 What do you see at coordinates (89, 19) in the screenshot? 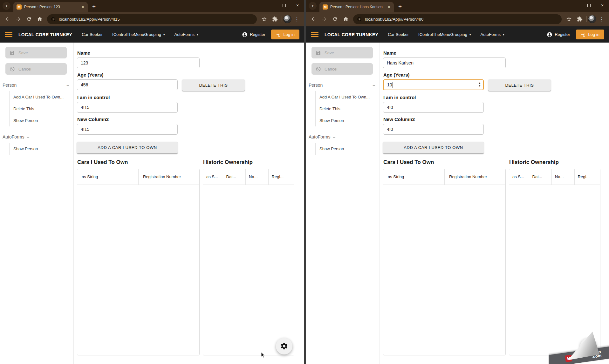
I see `url-text: localhost:8182/App#/Person/4!15` at bounding box center [89, 19].